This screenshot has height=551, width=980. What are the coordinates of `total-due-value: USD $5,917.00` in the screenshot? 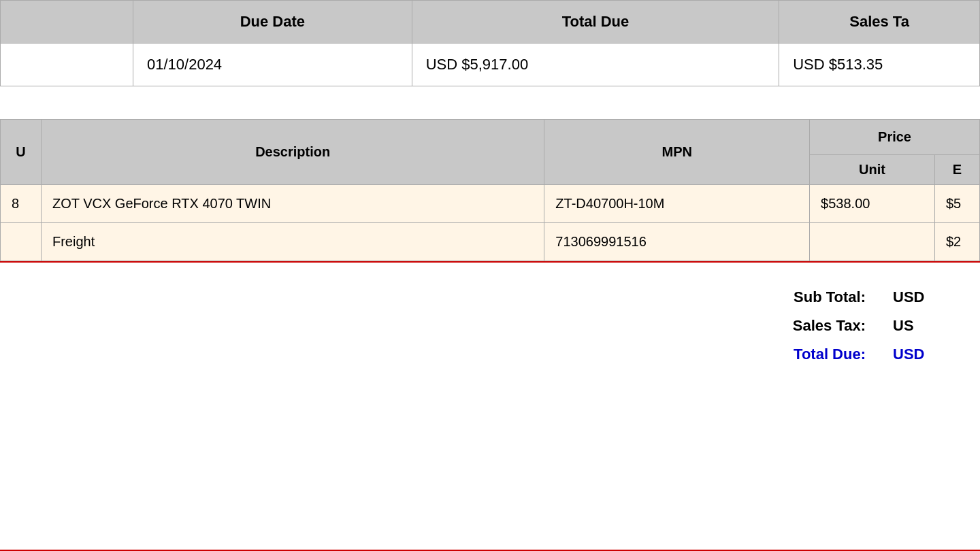 It's located at (595, 65).